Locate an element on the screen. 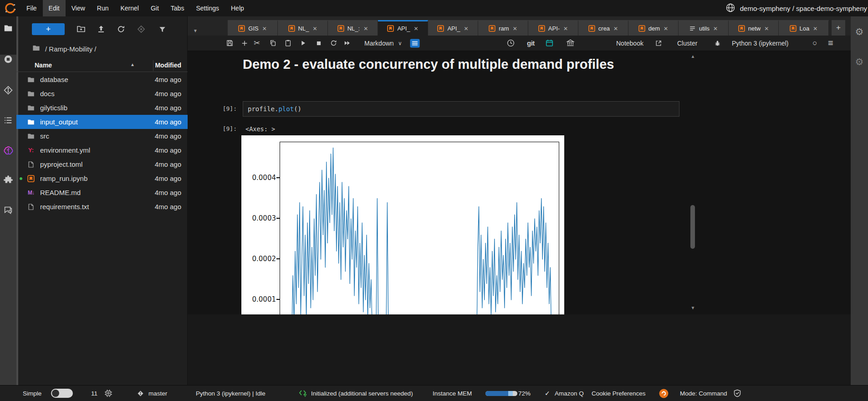 The height and width of the screenshot is (401, 868). toolbar-menu-icon: ≡ is located at coordinates (831, 43).